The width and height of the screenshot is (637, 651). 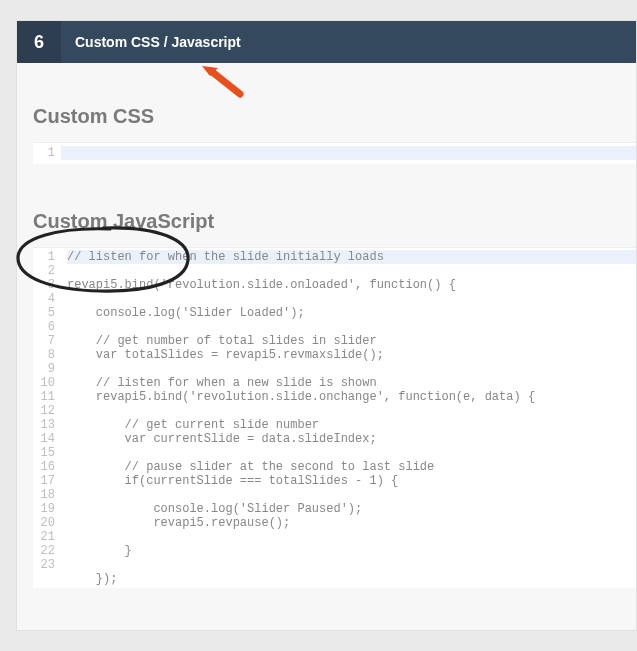 What do you see at coordinates (47, 154) in the screenshot?
I see `css-gutter: 1` at bounding box center [47, 154].